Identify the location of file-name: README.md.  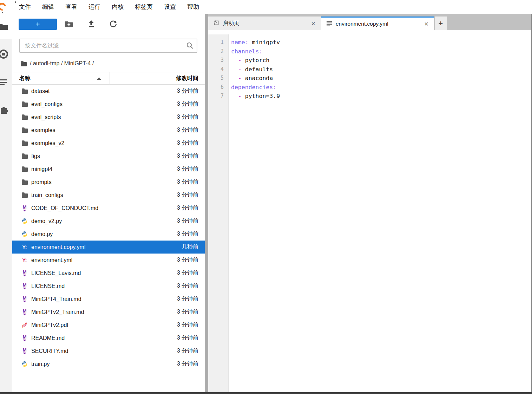
(48, 338).